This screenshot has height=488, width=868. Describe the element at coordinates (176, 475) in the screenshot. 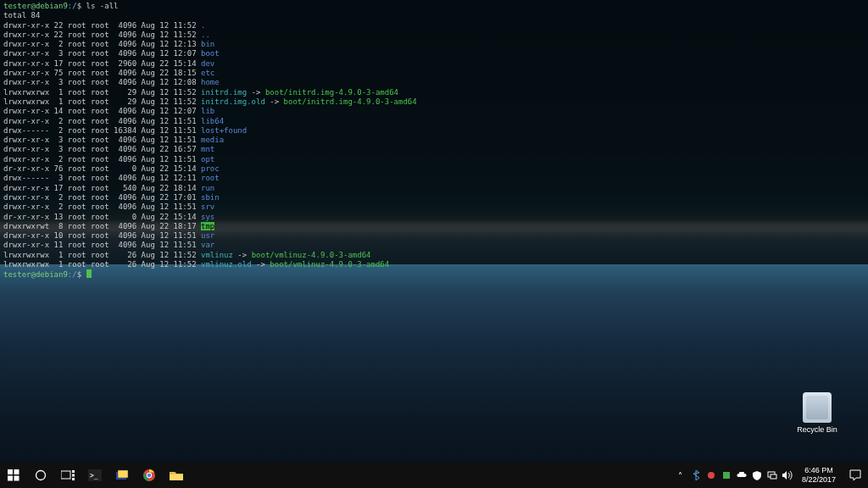

I see `taskbar-app-explorer` at that location.